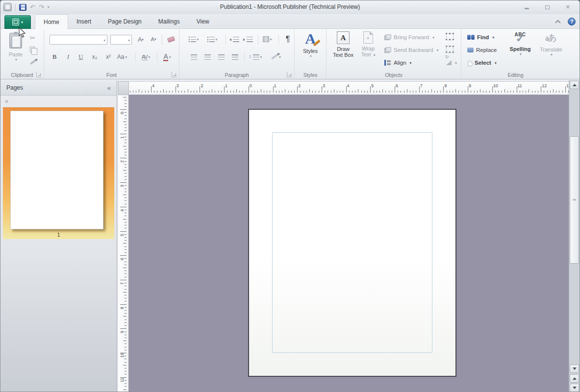 The width and height of the screenshot is (580, 392). What do you see at coordinates (203, 22) in the screenshot?
I see `tab-view: View` at bounding box center [203, 22].